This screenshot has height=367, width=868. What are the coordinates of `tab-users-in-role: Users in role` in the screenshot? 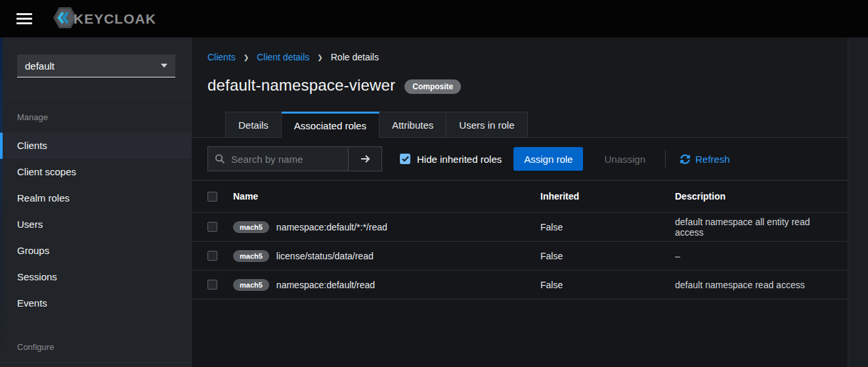 It's located at (487, 125).